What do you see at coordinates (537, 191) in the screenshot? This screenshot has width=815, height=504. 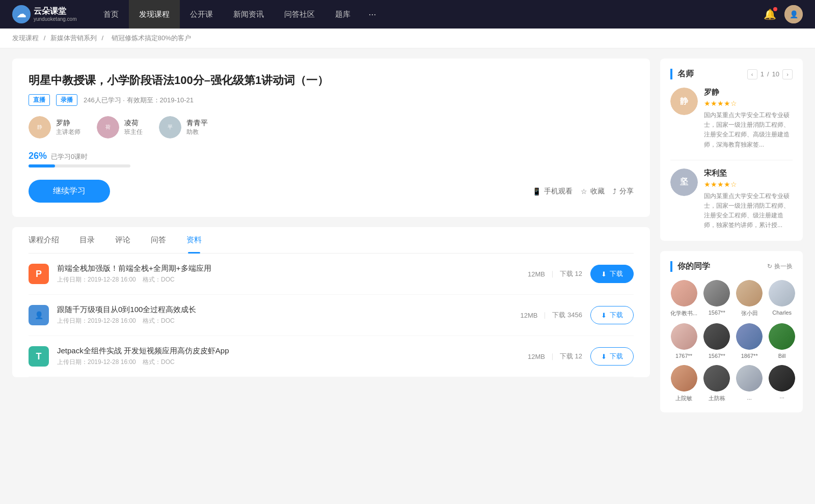 I see `mobile-icon: 📱` at bounding box center [537, 191].